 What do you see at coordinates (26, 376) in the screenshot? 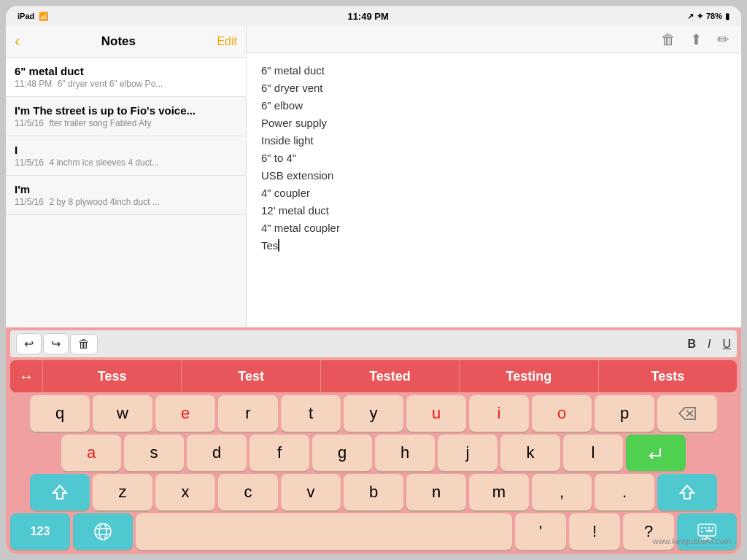
I see `autocomplete-arrow: ↔` at bounding box center [26, 376].